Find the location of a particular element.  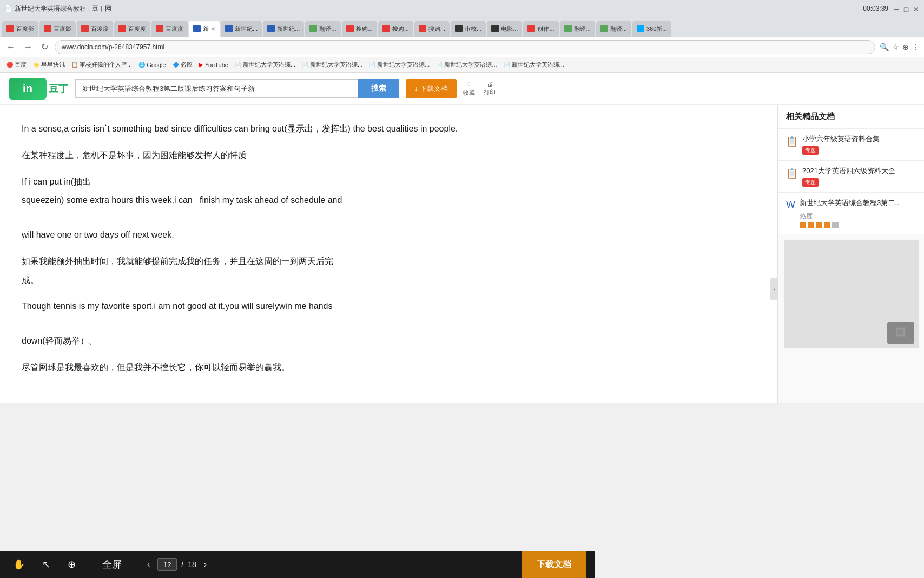

doc-item-title-3: 新世纪大学英语综合教程3第二... is located at coordinates (858, 203).